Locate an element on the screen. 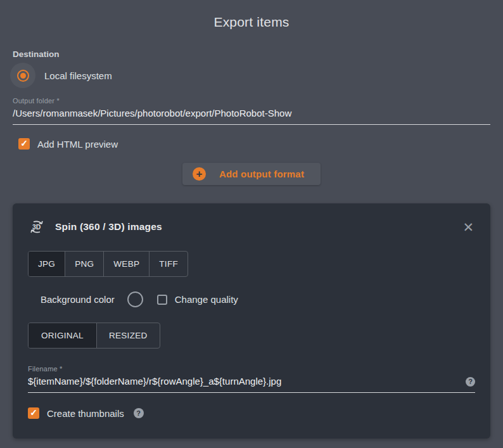 Image resolution: width=503 pixels, height=448 pixels. close-icon: ✕ is located at coordinates (468, 227).